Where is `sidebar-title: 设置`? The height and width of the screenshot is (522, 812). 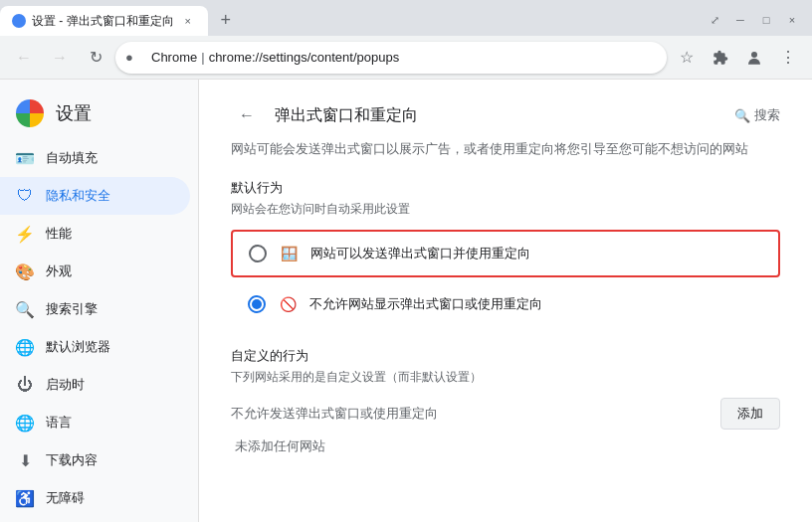 sidebar-title: 设置 is located at coordinates (74, 113).